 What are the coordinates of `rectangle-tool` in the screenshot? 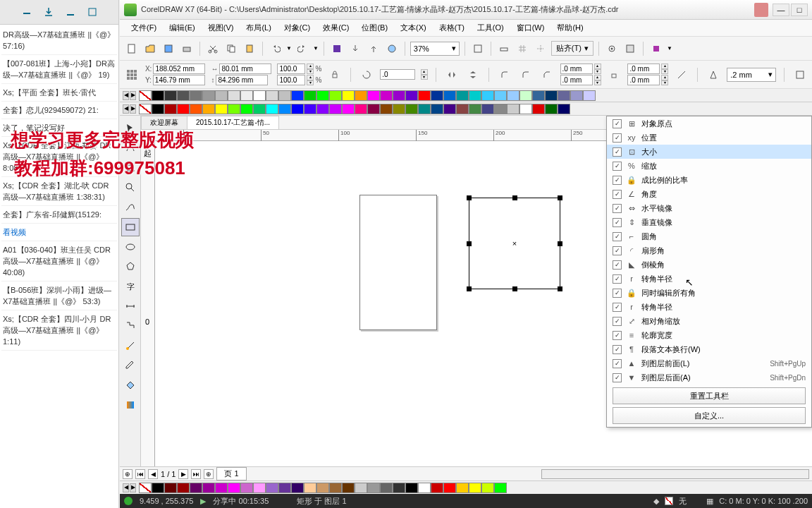 It's located at (130, 227).